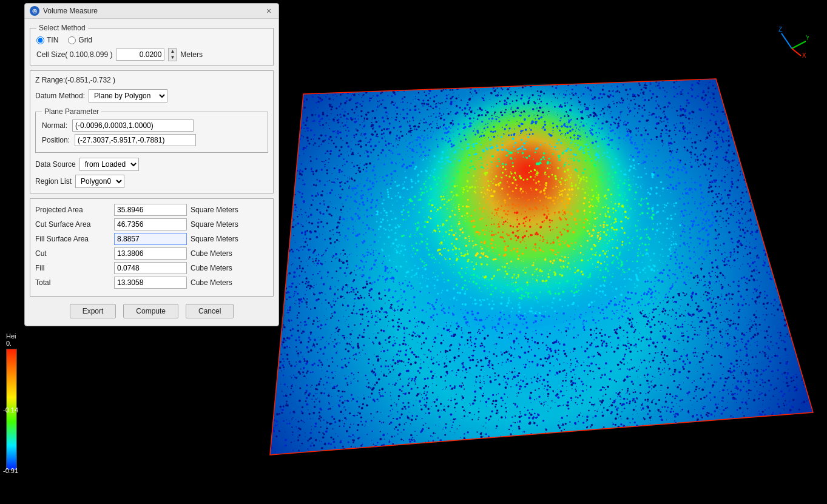 The width and height of the screenshot is (827, 504). I want to click on tin-radio-label: TIN, so click(47, 40).